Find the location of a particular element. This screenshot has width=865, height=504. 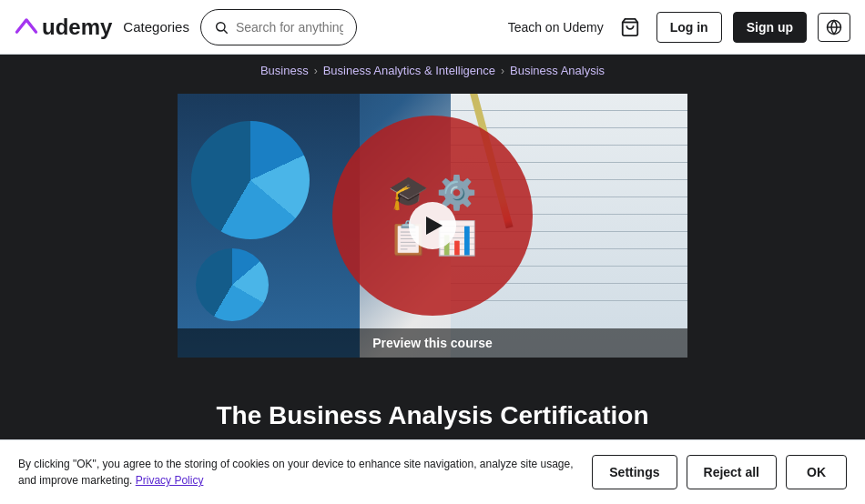

cookie-text: By clicking "OK", you agree to the stori… is located at coordinates (298, 472).